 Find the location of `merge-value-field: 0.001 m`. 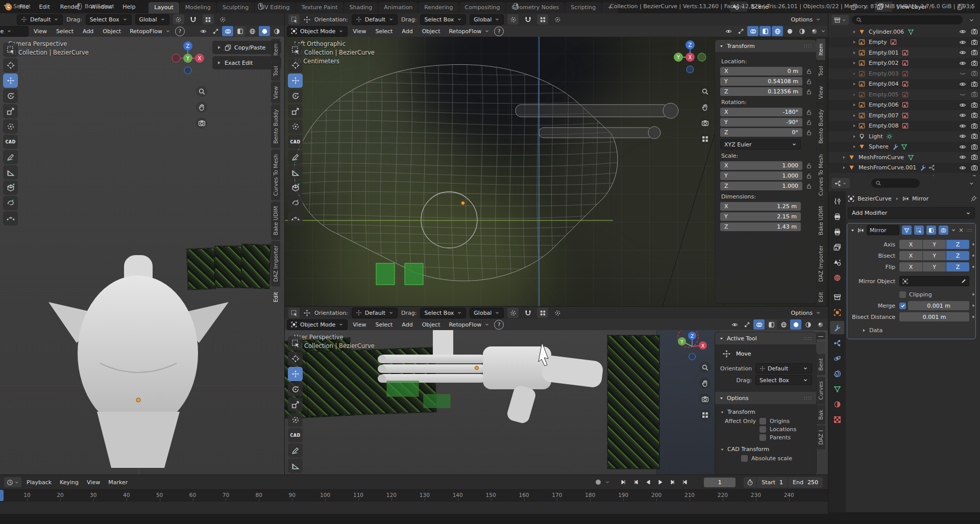

merge-value-field: 0.001 m is located at coordinates (939, 306).